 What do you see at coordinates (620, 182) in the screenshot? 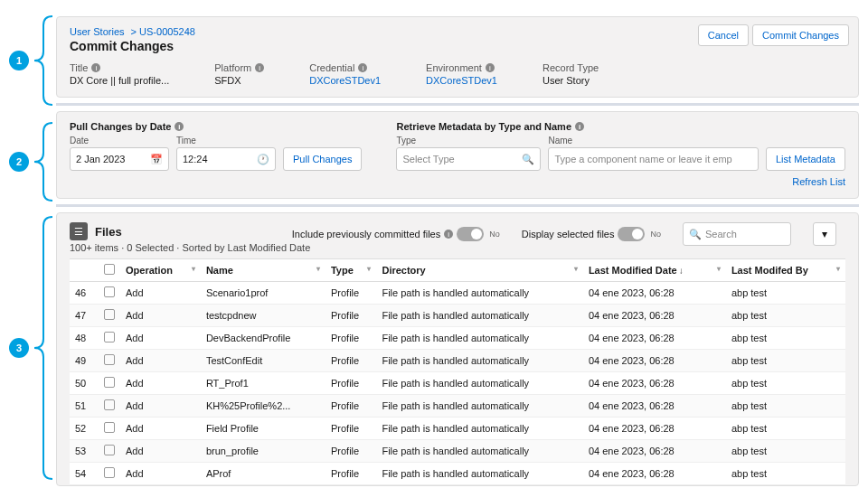
I see `refresh-list-link: Refresh List` at bounding box center [620, 182].